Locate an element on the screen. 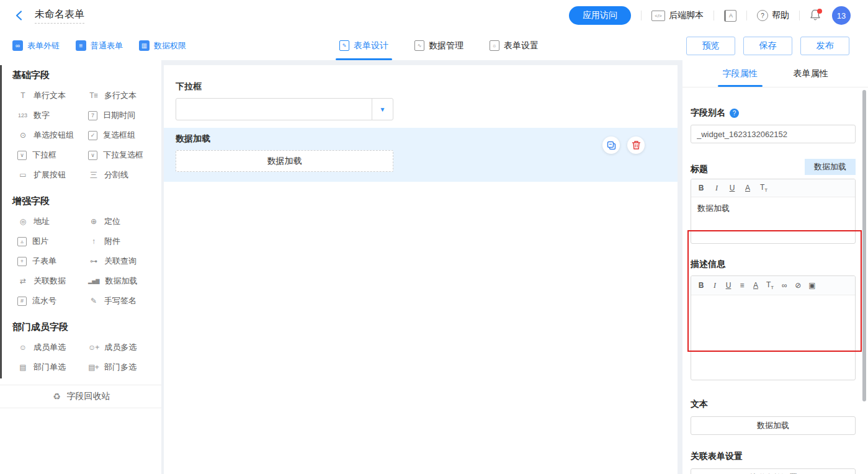 This screenshot has height=474, width=868. insert-image-icon: ▣ is located at coordinates (812, 285).